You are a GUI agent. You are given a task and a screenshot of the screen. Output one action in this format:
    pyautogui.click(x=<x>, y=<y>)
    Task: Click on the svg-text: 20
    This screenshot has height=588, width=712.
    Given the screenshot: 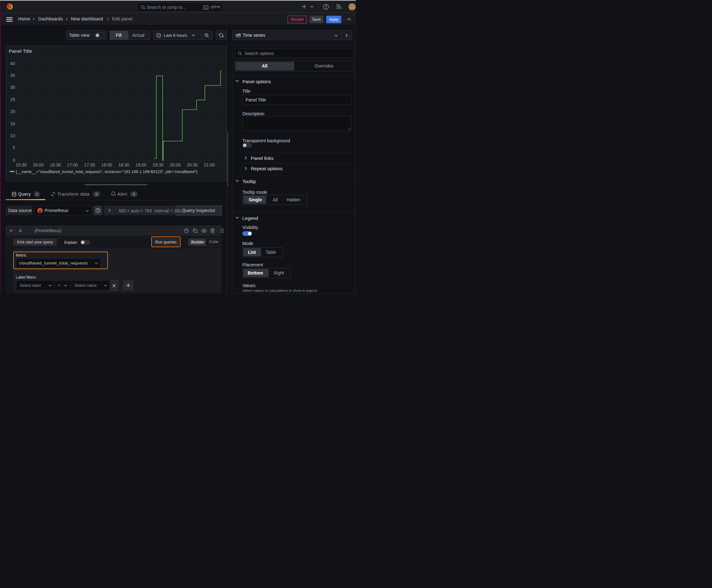 What is the action you would take?
    pyautogui.click(x=13, y=112)
    